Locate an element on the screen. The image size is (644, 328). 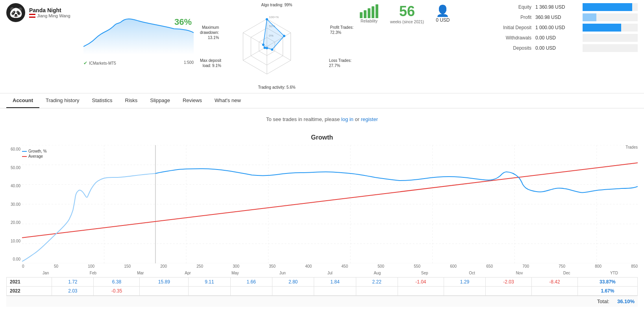
month-jan: Jan is located at coordinates (46, 273).